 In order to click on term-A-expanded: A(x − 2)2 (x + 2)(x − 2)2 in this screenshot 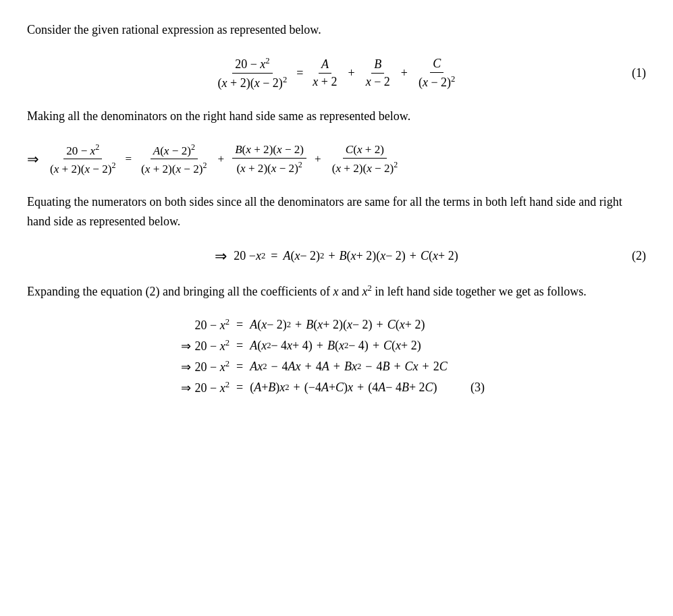, I will do `click(174, 159)`.